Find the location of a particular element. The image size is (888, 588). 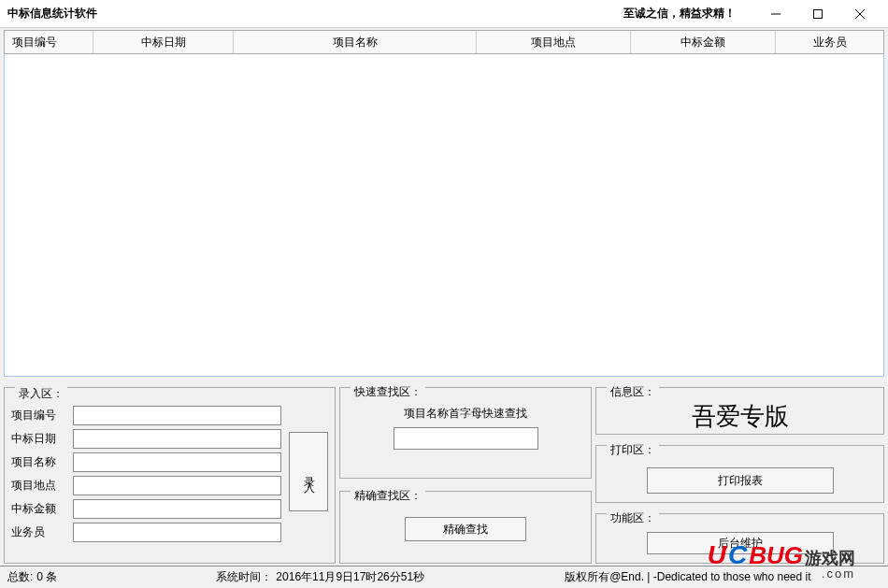

print-panel: 打印区： 打印报表 is located at coordinates (740, 471).